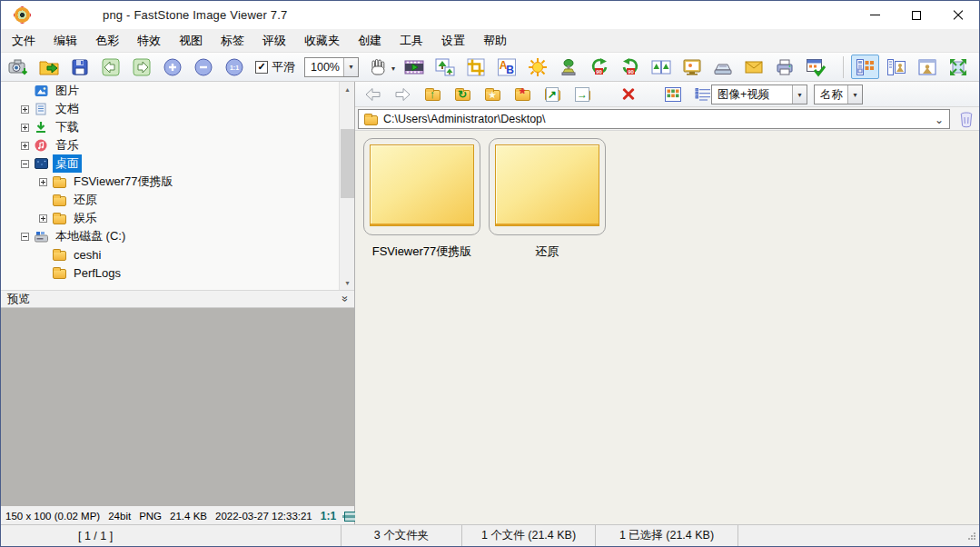 The height and width of the screenshot is (547, 980). What do you see at coordinates (462, 94) in the screenshot?
I see `refresh-button` at bounding box center [462, 94].